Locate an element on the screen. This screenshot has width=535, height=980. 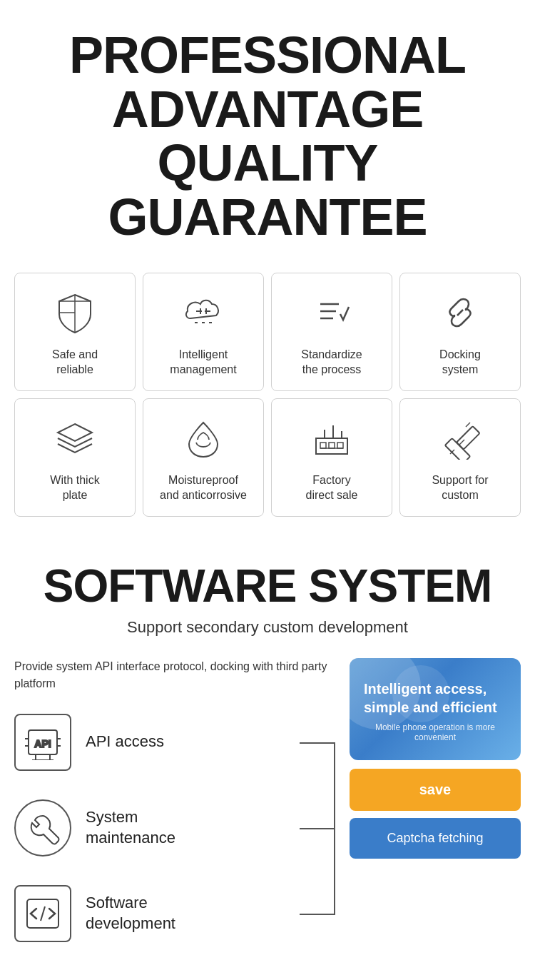
phone-card: Intelligent access, simple and efficient… is located at coordinates (435, 709).